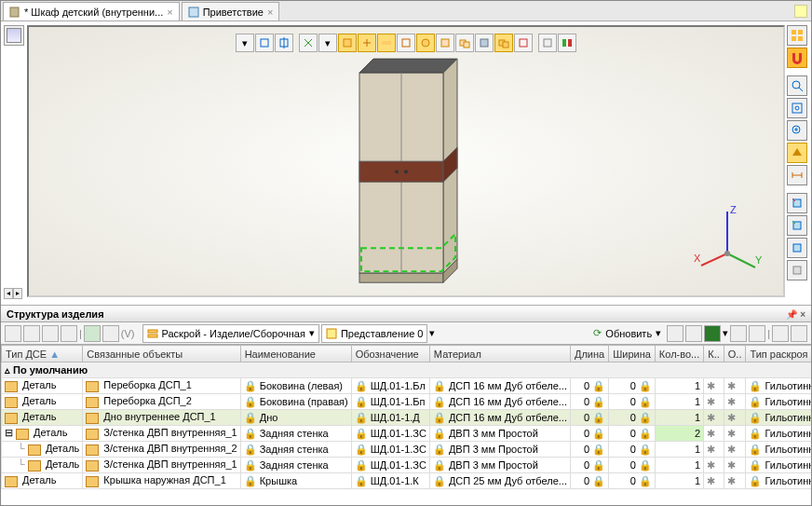  What do you see at coordinates (231, 334) in the screenshot?
I see `raskroy-dropdown: Раскрой - Изделие/Сборочная ▾` at bounding box center [231, 334].